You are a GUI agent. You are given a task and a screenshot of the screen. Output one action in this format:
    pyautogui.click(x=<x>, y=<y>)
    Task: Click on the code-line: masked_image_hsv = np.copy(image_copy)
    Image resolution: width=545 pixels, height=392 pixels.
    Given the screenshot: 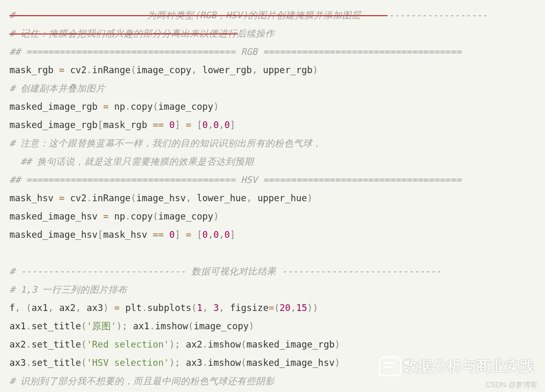 What is the action you would take?
    pyautogui.click(x=114, y=216)
    